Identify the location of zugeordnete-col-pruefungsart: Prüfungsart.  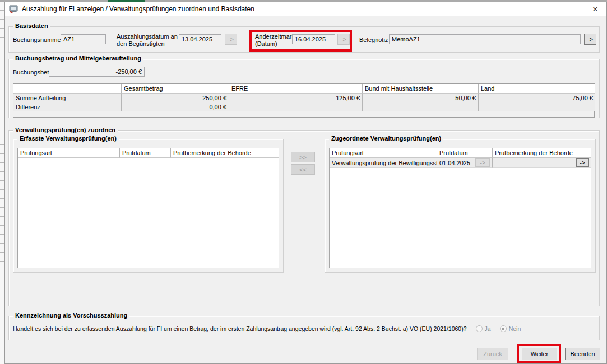
(383, 153).